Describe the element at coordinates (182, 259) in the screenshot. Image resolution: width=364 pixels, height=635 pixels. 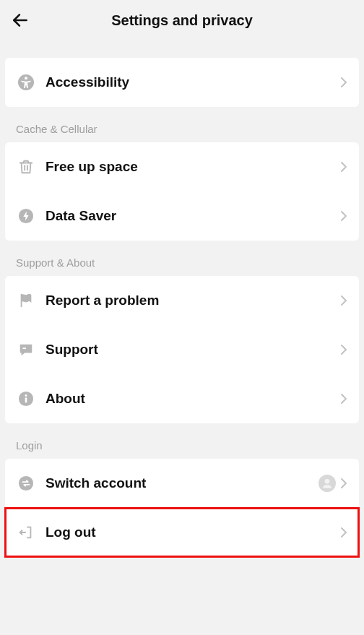
I see `section-header-support: Support & About` at that location.